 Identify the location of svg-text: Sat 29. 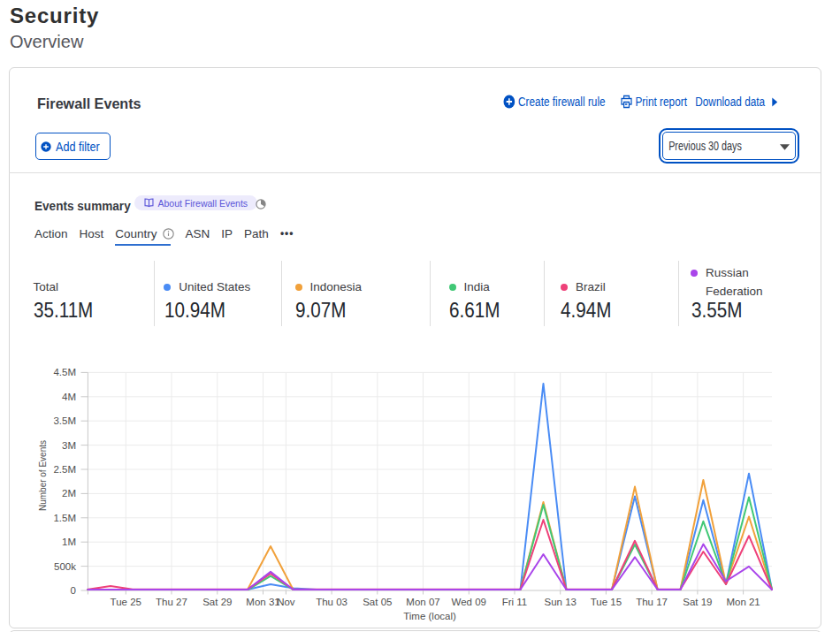
(218, 602).